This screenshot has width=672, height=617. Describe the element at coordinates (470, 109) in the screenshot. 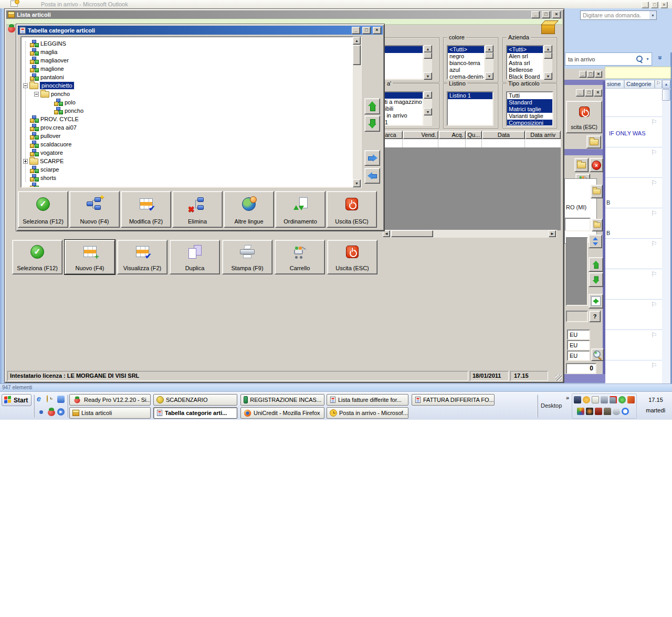

I see `listino-list: Listino 1` at that location.